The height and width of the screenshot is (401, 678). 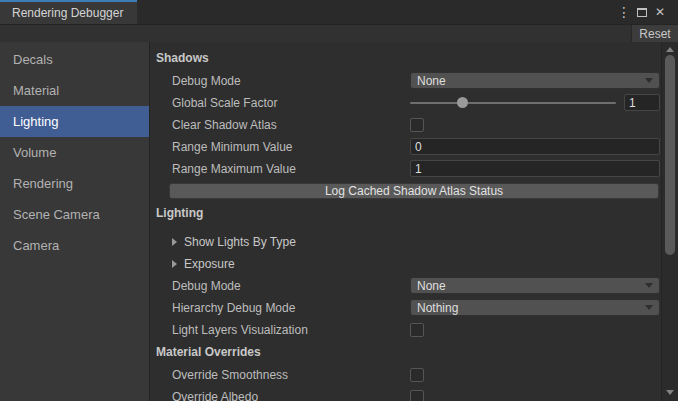 I want to click on maximize-icon, so click(x=642, y=12).